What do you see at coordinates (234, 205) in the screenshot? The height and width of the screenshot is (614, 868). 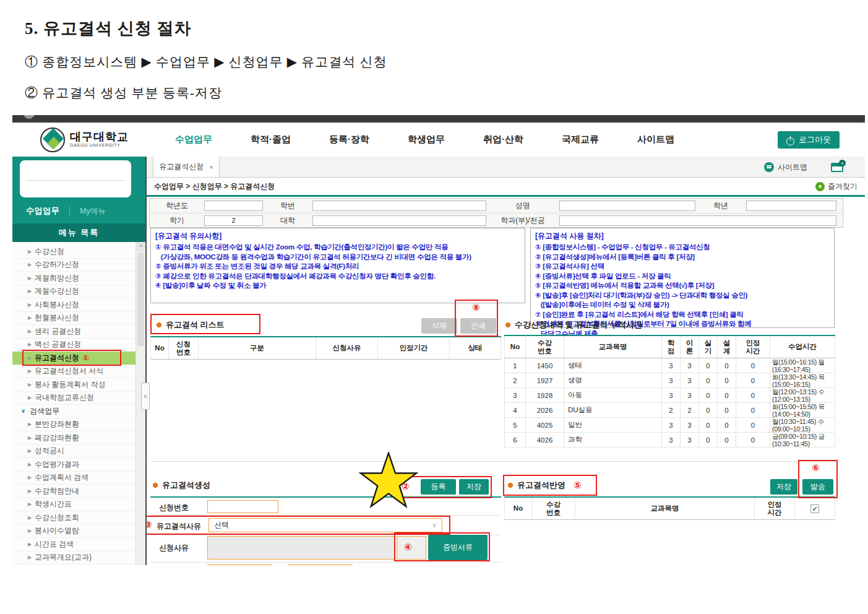 I see `year-input` at bounding box center [234, 205].